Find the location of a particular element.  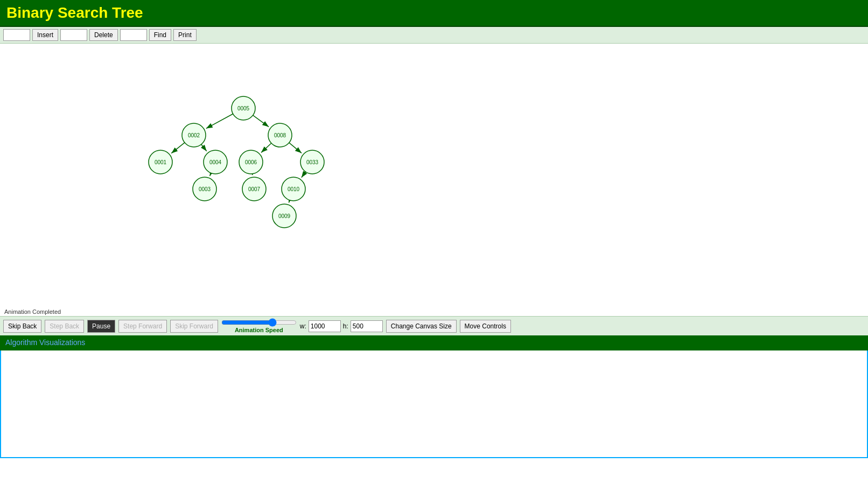

insert-button: Insert is located at coordinates (45, 35).